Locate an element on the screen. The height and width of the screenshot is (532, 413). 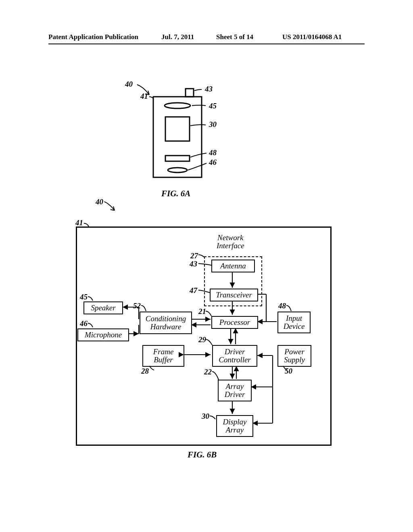
fig-6b-label: FIG. 6B is located at coordinates (202, 455).